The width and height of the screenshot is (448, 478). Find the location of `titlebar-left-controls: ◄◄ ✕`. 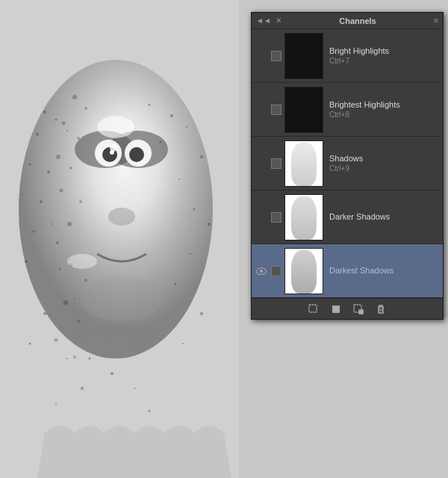

titlebar-left-controls: ◄◄ ✕ is located at coordinates (269, 21).